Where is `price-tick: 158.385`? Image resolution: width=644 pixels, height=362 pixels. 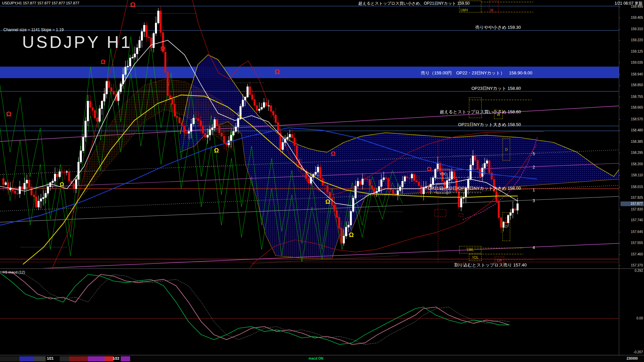 price-tick: 158.385 is located at coordinates (637, 142).